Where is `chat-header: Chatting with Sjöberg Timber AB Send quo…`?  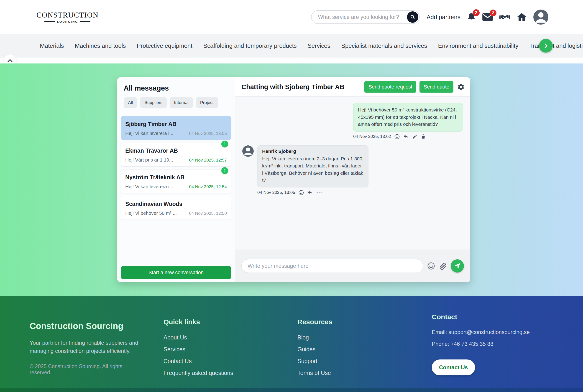
chat-header: Chatting with Sjöberg Timber AB Send quo… is located at coordinates (353, 87).